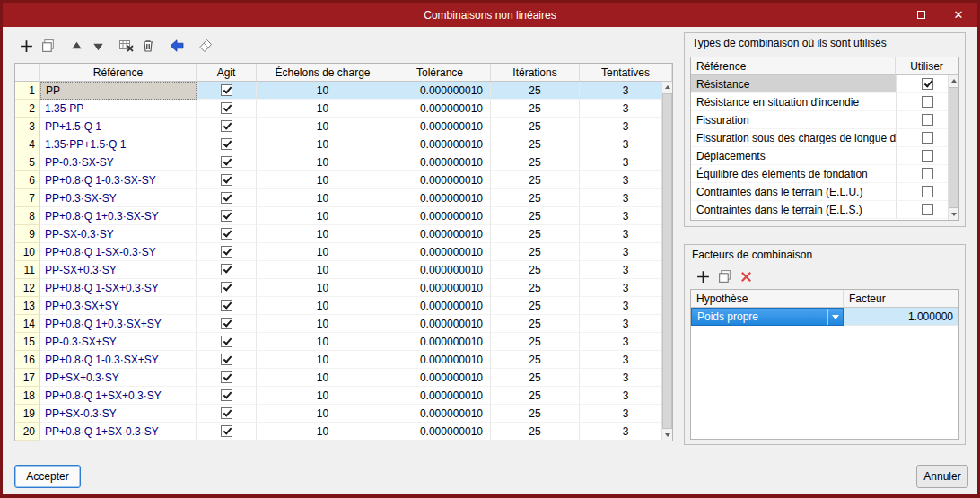 This screenshot has width=980, height=498. Describe the element at coordinates (118, 198) in the screenshot. I see `reference-cell: PP+0.3·SX-SY` at that location.